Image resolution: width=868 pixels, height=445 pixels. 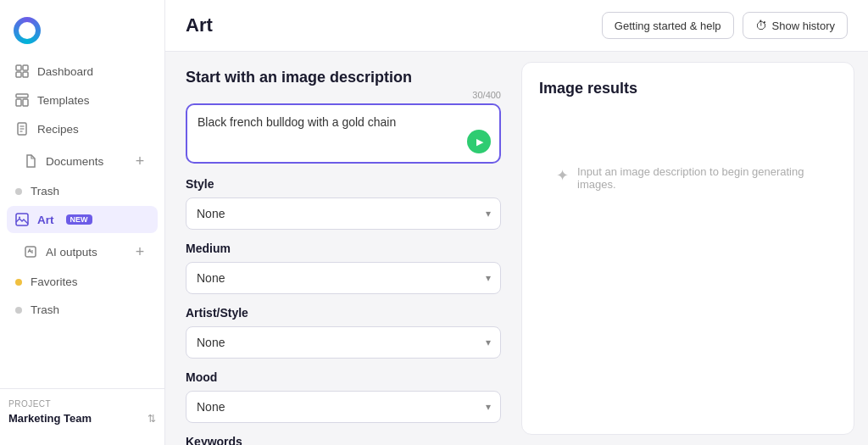 I want to click on medium-select: None, so click(x=343, y=278).